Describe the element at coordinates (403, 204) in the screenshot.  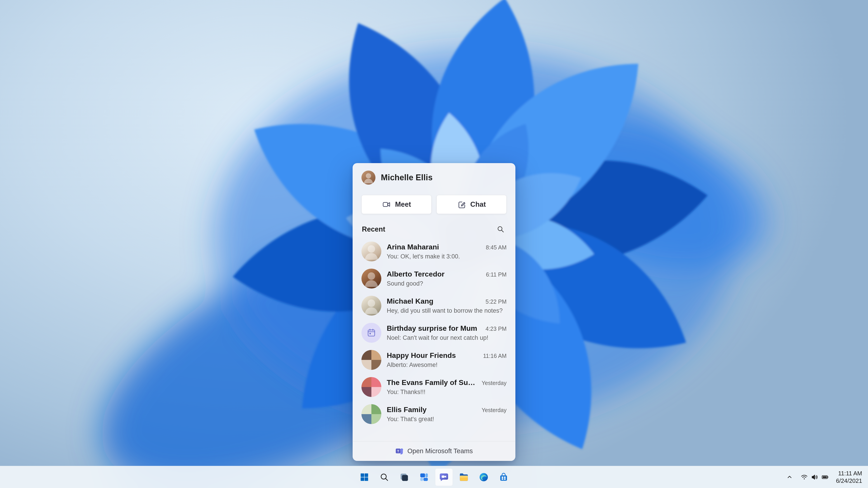
I see `meet-button-label: Meet` at that location.